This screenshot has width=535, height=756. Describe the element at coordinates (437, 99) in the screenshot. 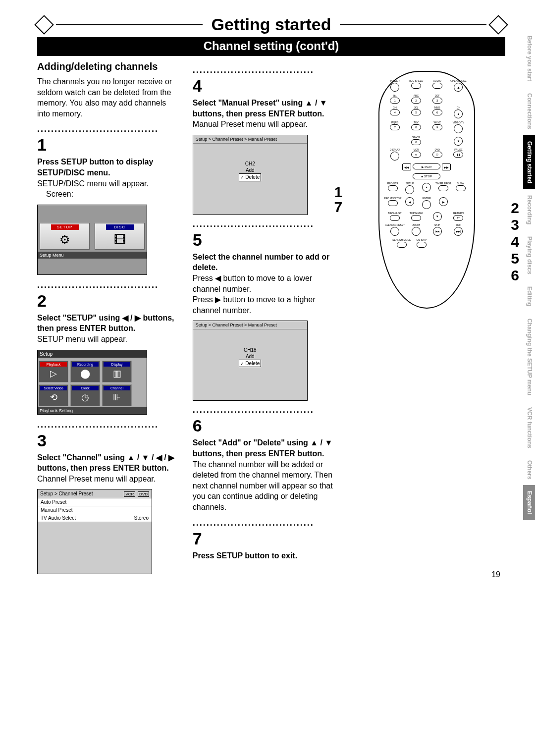

I see `btn-3: DEF3` at that location.